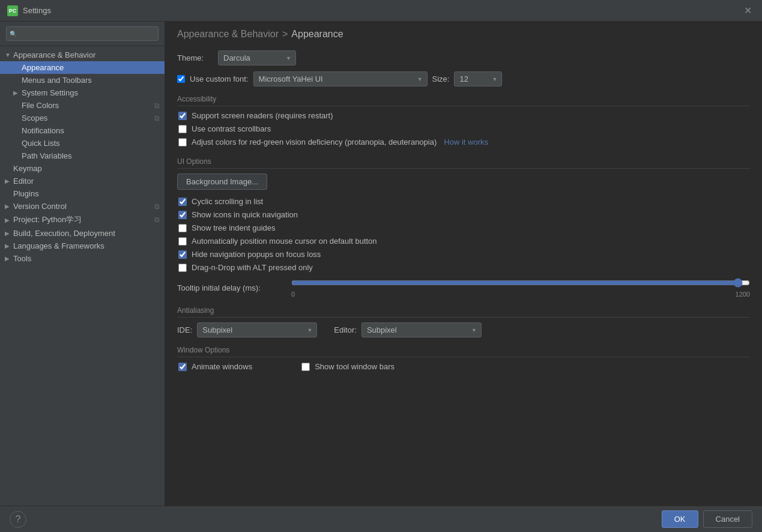 The height and width of the screenshot is (532, 762). What do you see at coordinates (222, 181) in the screenshot?
I see `background-image-button: Background Image...` at bounding box center [222, 181].